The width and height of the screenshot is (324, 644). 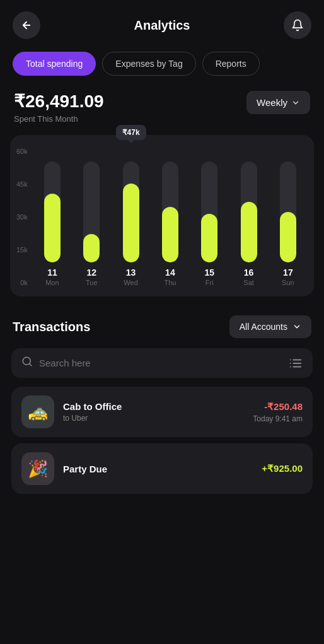 What do you see at coordinates (279, 102) in the screenshot?
I see `period-selector: Weekly` at bounding box center [279, 102].